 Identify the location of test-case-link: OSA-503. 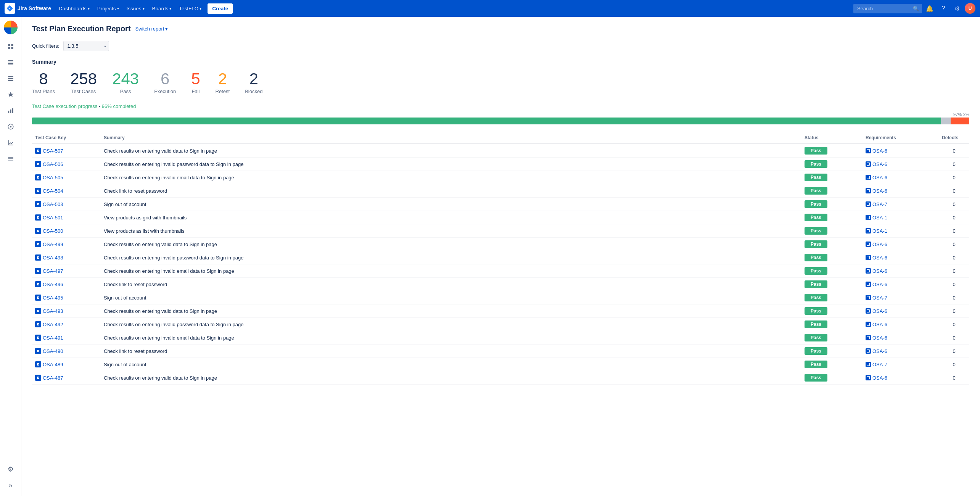
(66, 204).